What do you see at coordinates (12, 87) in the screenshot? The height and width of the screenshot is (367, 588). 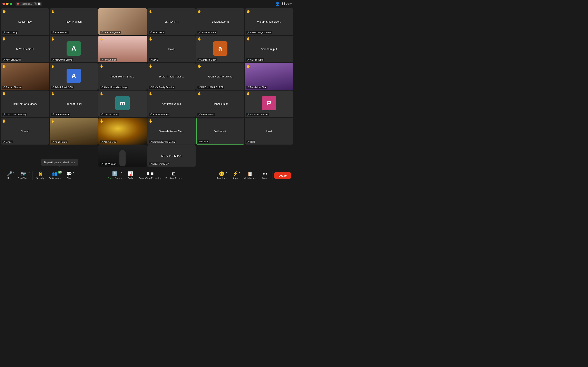 I see `participant-name-bottom: 🎤 Ranjan Sharma` at bounding box center [12, 87].